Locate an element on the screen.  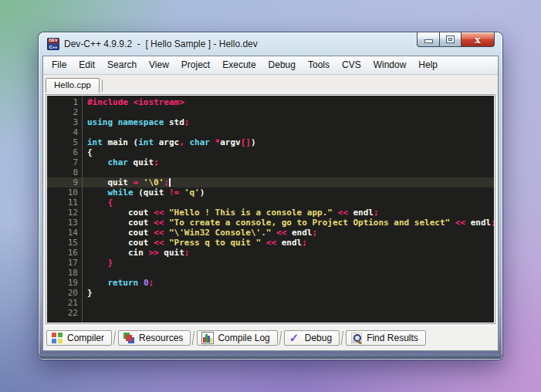
line-number: 2 is located at coordinates (65, 113).